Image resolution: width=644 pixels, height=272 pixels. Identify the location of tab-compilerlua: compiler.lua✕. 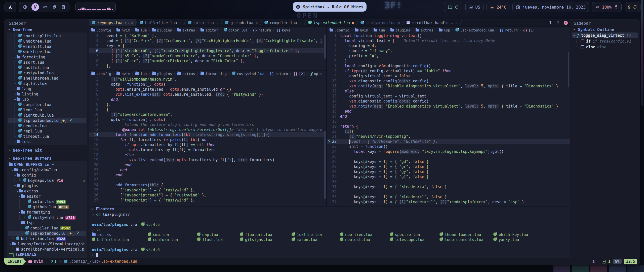
(283, 23).